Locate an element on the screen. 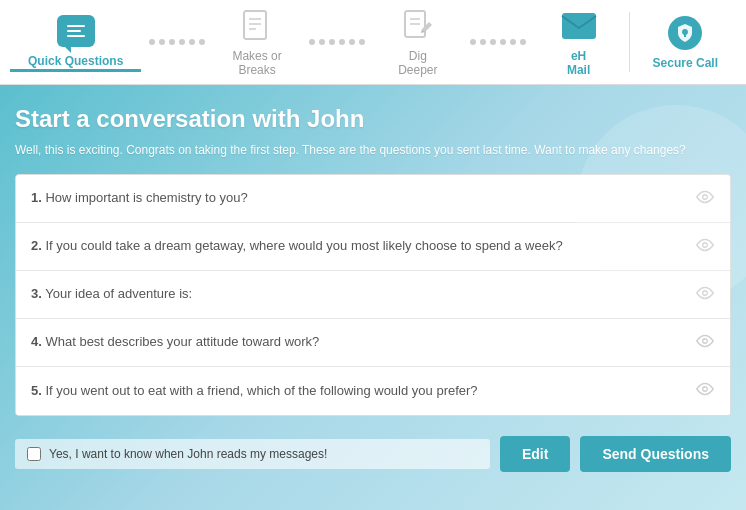 This screenshot has width=746, height=510. nav-label-secure-call: Secure Call is located at coordinates (686, 63).